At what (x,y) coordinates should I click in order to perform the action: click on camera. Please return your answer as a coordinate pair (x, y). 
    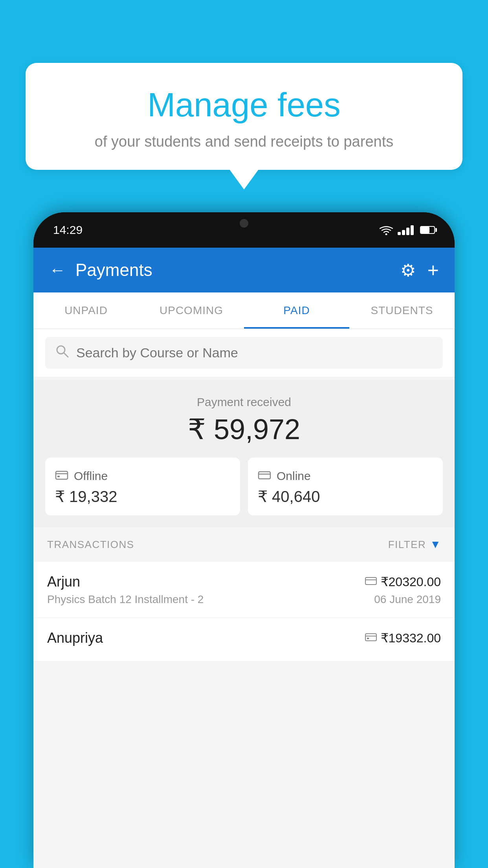
    Looking at the image, I should click on (244, 223).